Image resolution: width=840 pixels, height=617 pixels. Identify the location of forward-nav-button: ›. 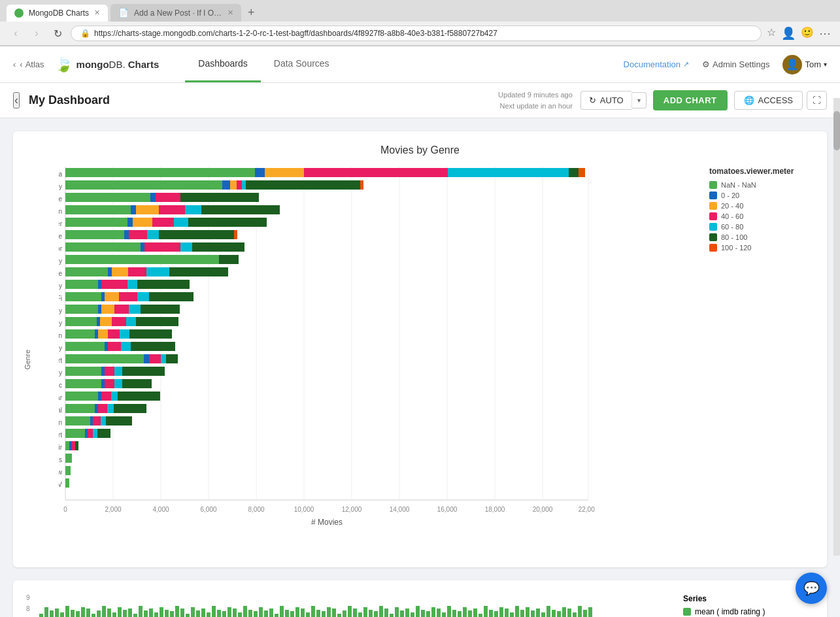
(37, 33).